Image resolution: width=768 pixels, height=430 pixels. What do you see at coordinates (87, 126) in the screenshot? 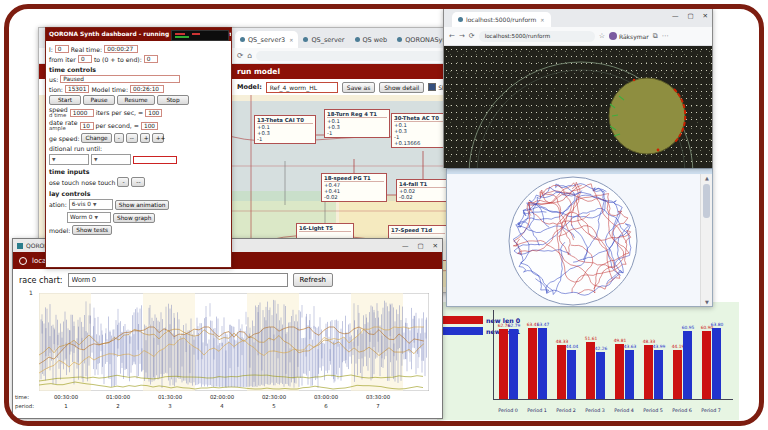
I see `update-rate-field: 10` at bounding box center [87, 126].